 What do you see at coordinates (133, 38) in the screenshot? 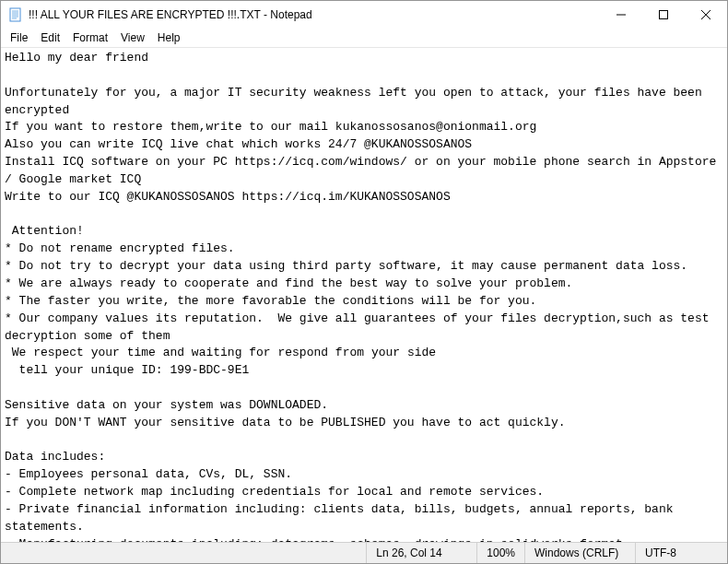
I see `menu-view: View` at bounding box center [133, 38].